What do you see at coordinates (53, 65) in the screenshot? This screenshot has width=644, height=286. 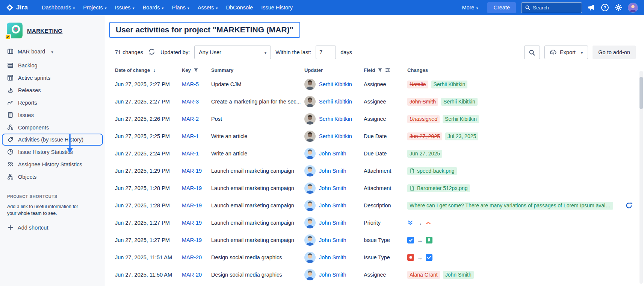 I see `sidebar-item-backlog: Backlog` at bounding box center [53, 65].